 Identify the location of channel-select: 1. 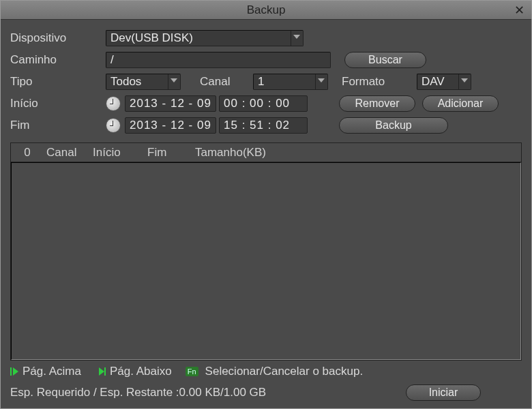
(291, 82).